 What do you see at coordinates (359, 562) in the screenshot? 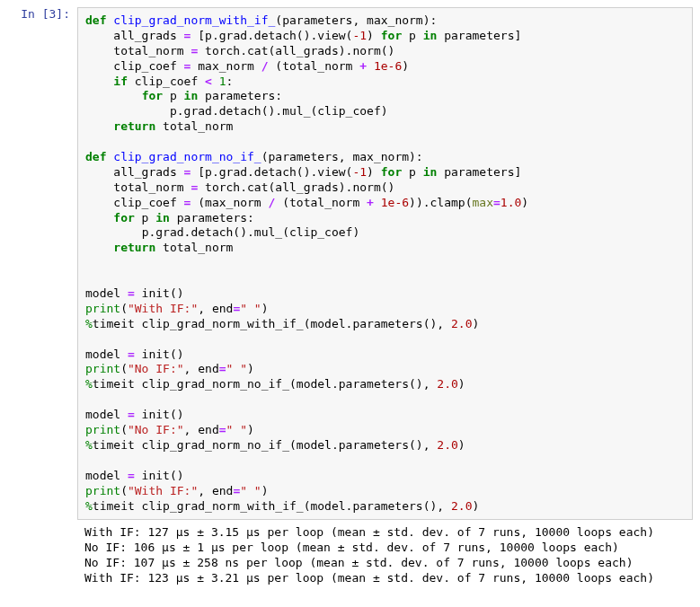
I see `output-line: No IF: 107 µs ± 258 ns per loop (mean ± …` at bounding box center [359, 562].